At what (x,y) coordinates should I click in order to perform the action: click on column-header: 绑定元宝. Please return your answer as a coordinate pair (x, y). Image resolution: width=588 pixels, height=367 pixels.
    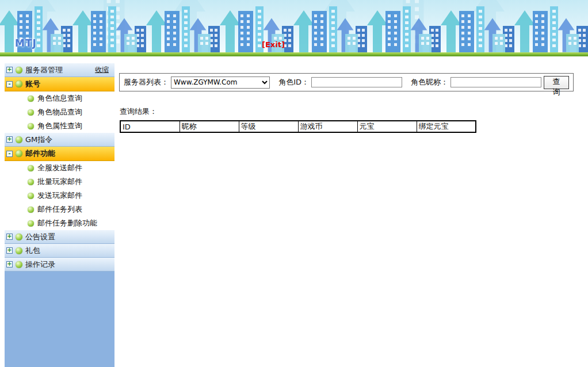
    Looking at the image, I should click on (446, 127).